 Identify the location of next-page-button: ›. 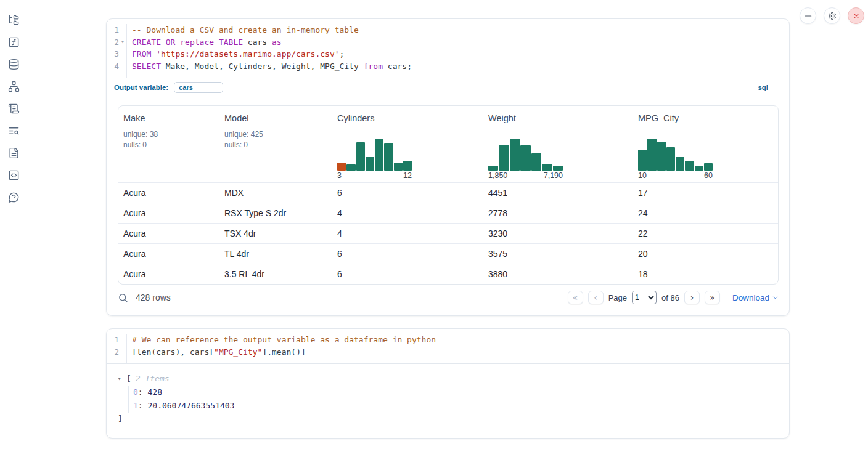
(692, 297).